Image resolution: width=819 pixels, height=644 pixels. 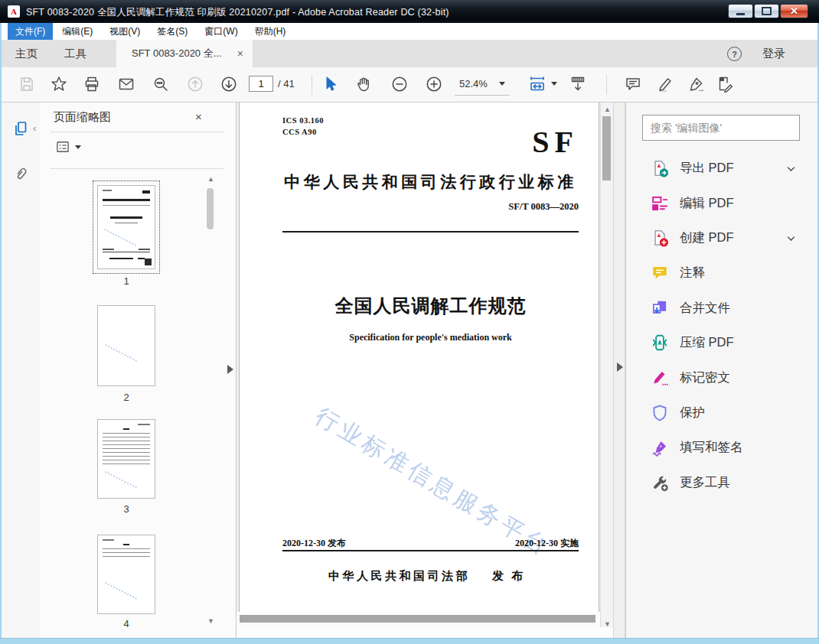 I want to click on tools-search-input, so click(x=721, y=128).